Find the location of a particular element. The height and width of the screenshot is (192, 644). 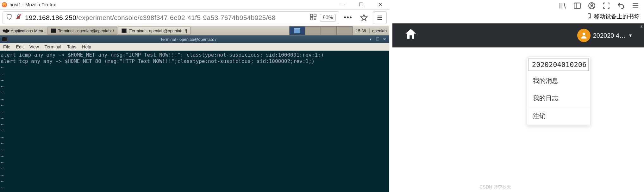

taskbar-item-terminal-1: Terminal - openlab@openlab: / is located at coordinates (82, 31).